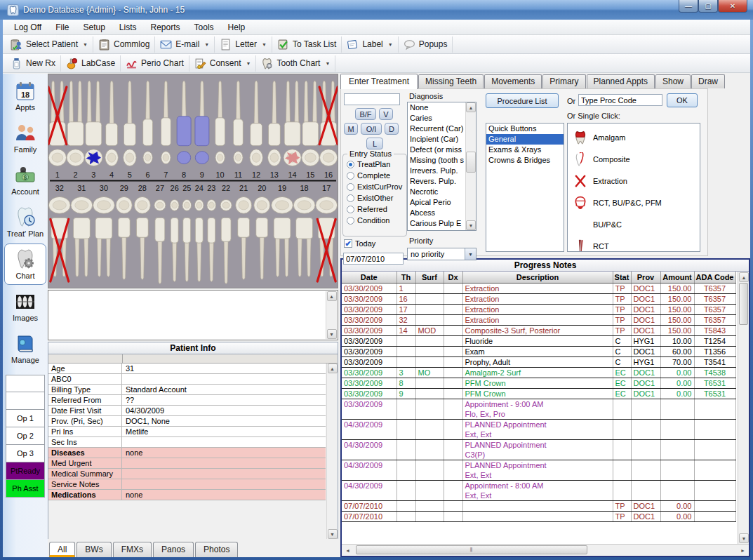 The height and width of the screenshot is (560, 753). Describe the element at coordinates (437, 139) in the screenshot. I see `diagnosis-item-incipient-car: Incipient (Car)` at that location.